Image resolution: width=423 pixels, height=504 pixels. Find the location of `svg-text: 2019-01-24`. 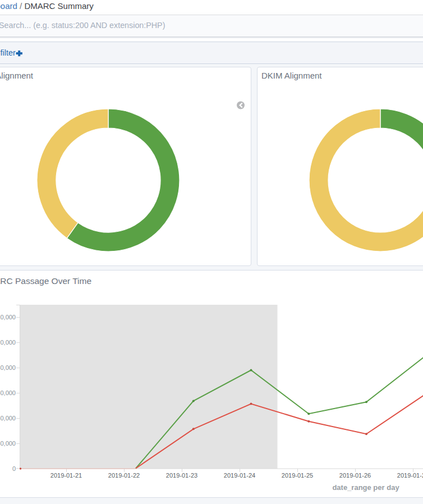

svg-text: 2019-01-24 is located at coordinates (240, 475).